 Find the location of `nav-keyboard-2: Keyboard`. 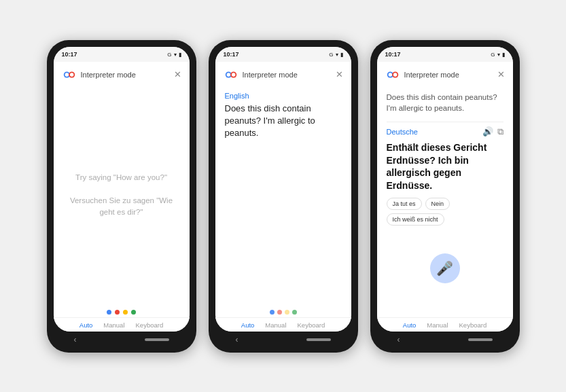

nav-keyboard-2: Keyboard is located at coordinates (311, 325).